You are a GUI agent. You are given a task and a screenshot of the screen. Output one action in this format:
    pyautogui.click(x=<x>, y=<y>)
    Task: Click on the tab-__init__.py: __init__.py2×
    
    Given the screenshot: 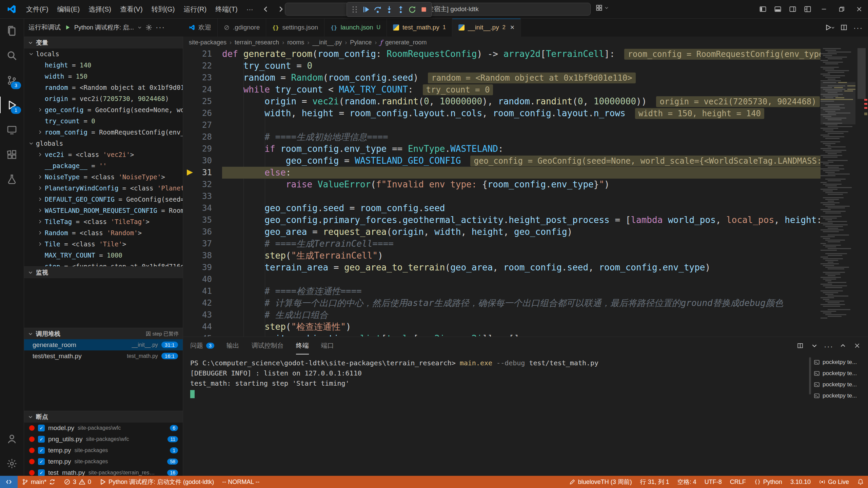 What is the action you would take?
    pyautogui.click(x=487, y=27)
    